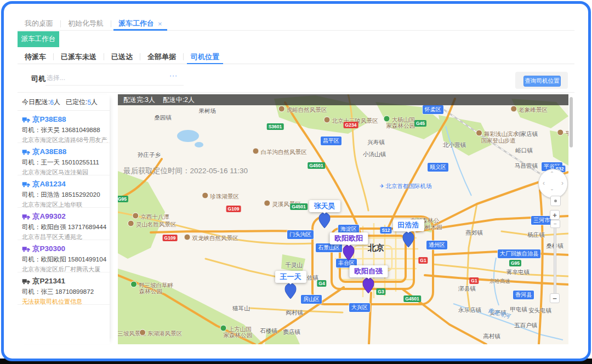  I want to click on map-label: 虎峪自然风景区, so click(303, 110).